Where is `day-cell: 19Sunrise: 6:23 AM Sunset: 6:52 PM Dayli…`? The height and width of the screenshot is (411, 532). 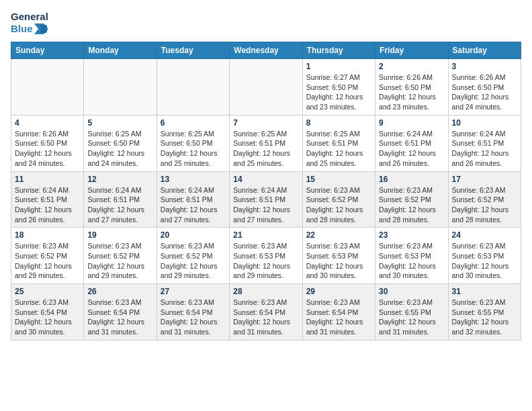 day-cell: 19Sunrise: 6:23 AM Sunset: 6:52 PM Dayli… is located at coordinates (120, 256).